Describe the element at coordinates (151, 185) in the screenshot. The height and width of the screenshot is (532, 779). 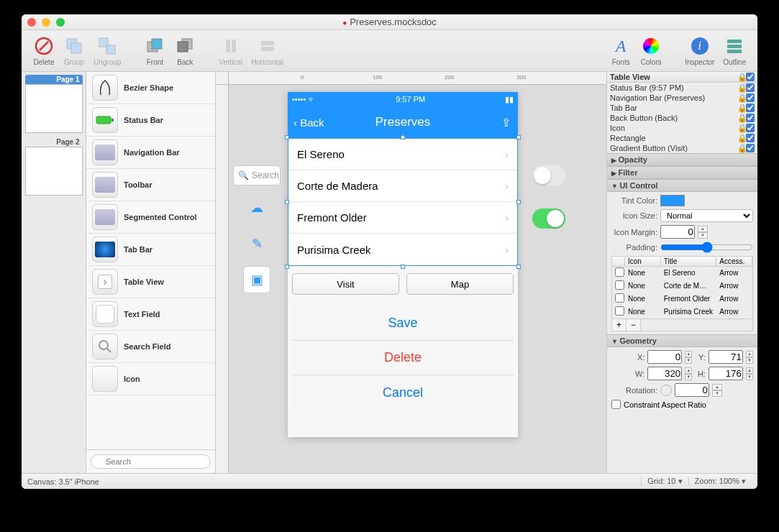
I see `element-item: Toolbar` at that location.